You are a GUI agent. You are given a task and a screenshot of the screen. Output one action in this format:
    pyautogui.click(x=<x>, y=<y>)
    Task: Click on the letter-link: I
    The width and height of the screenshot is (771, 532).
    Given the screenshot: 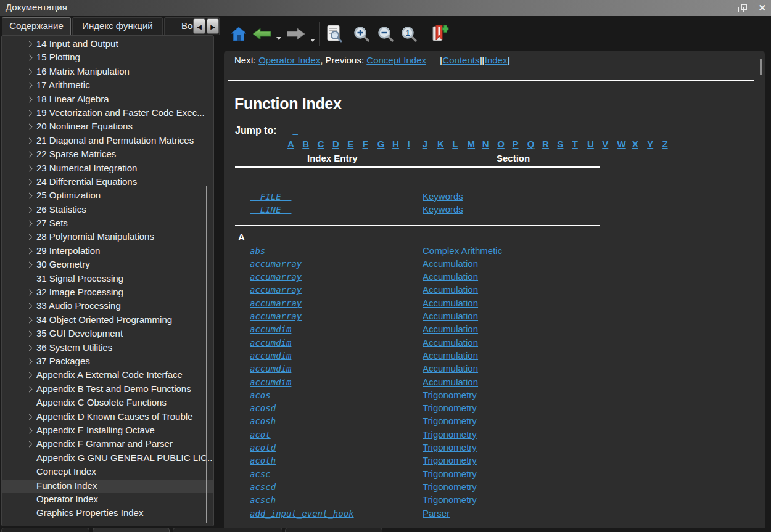 What is the action you would take?
    pyautogui.click(x=414, y=144)
    